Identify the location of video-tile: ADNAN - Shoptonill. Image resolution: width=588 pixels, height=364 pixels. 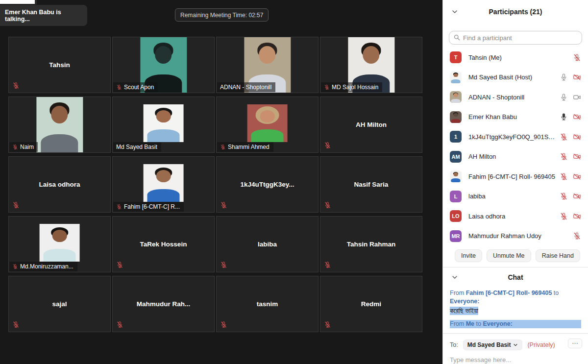
(268, 65).